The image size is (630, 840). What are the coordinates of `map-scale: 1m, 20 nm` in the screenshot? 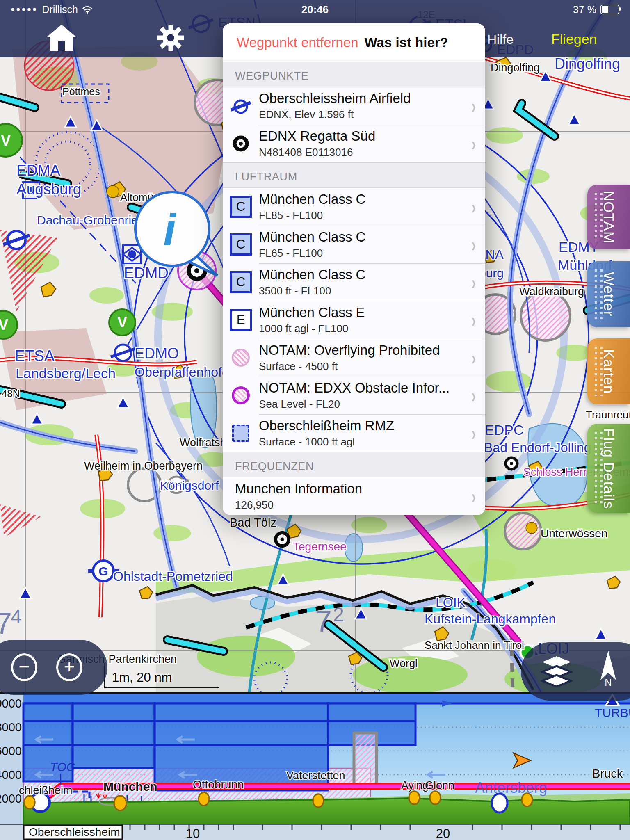 It's located at (162, 676).